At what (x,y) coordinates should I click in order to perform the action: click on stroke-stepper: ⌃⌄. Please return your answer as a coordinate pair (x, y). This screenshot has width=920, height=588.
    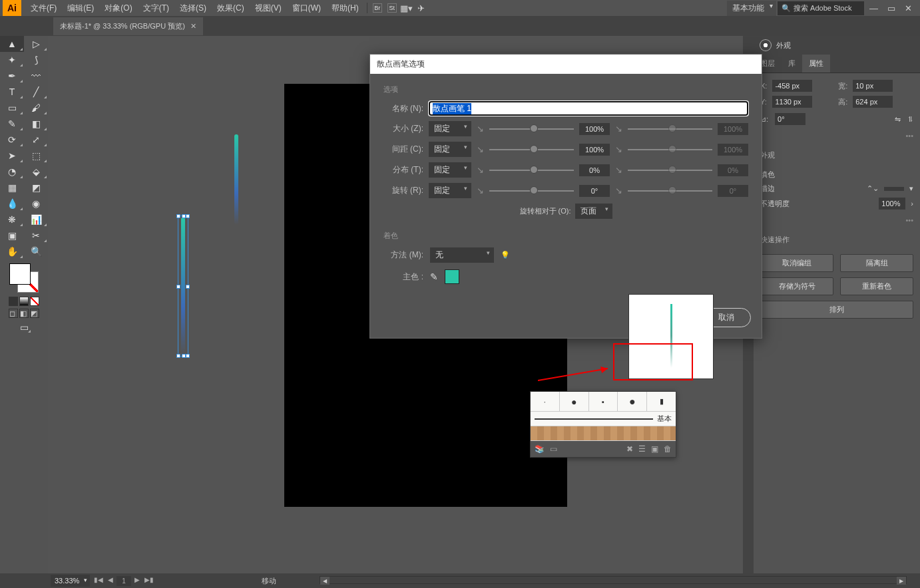
    Looking at the image, I should click on (873, 189).